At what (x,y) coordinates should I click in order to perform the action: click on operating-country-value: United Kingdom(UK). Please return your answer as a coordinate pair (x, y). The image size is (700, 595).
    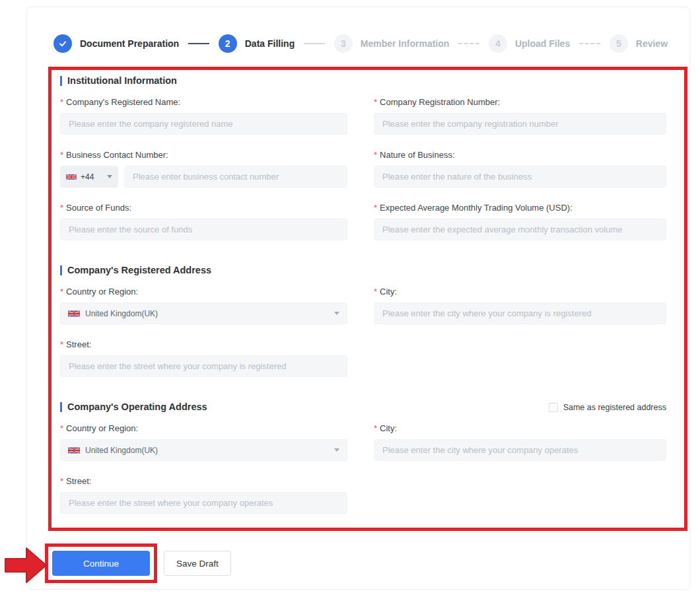
    Looking at the image, I should click on (122, 450).